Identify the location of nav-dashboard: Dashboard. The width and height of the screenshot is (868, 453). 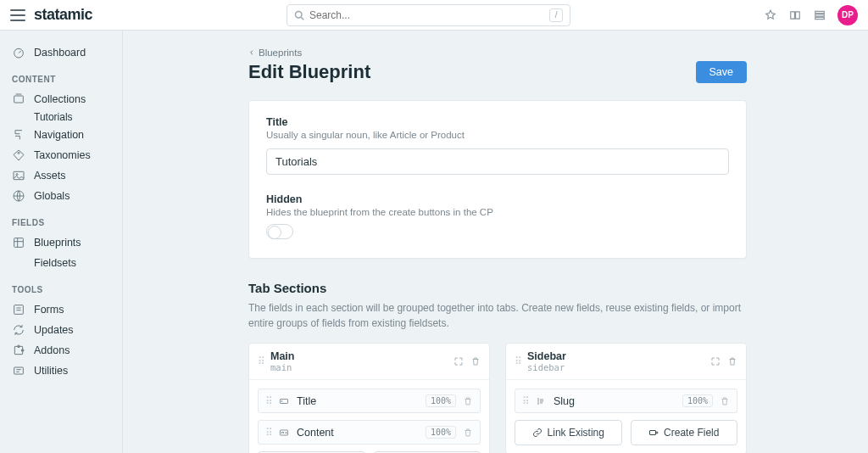
(61, 53).